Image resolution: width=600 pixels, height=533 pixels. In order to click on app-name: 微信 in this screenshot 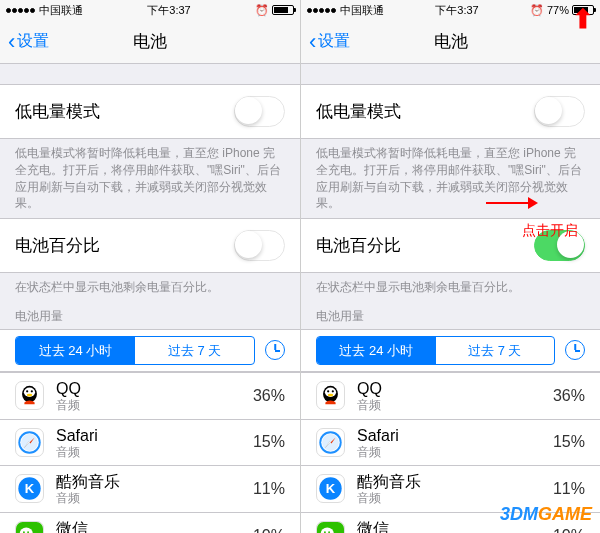, I will do `click(154, 526)`.